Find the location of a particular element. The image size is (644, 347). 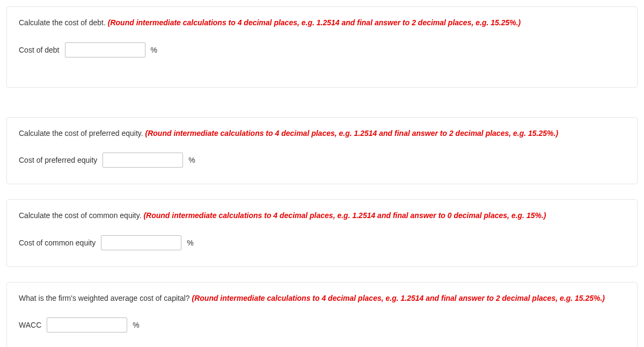

question-prompt: Calculate the cost of common equity. (Ro… is located at coordinates (322, 216).